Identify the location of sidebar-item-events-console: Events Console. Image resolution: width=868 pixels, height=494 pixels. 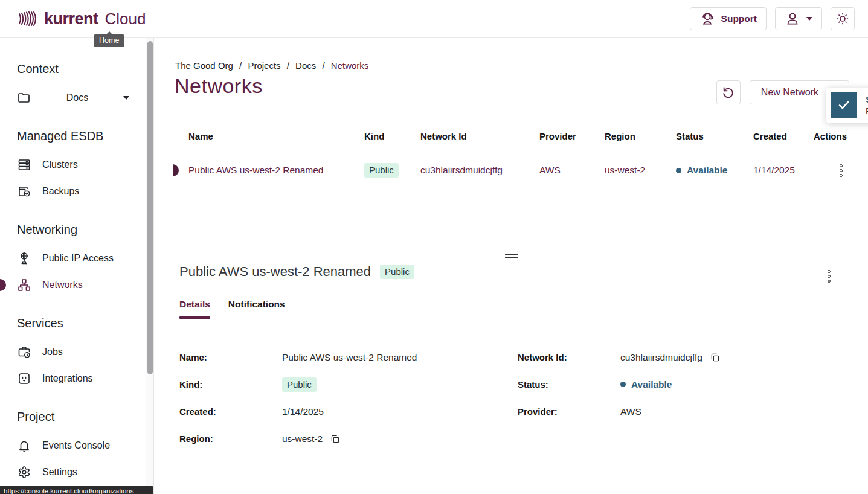
(81, 446).